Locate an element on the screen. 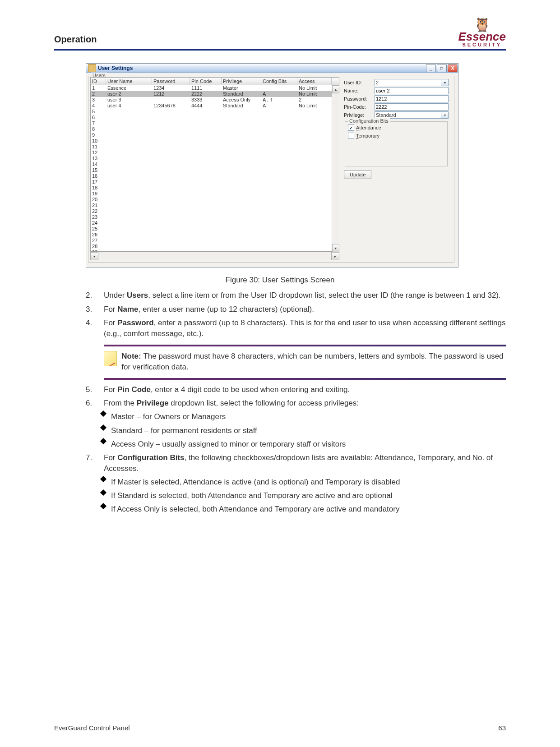 This screenshot has height=747, width=560. table-row: 20 is located at coordinates (215, 199).